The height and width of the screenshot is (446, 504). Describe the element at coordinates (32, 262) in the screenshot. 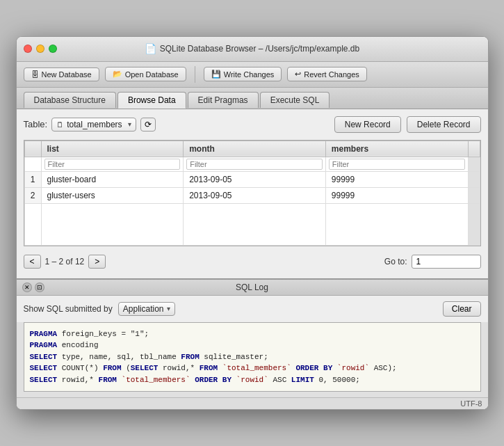

I see `prev-page-button: <` at that location.